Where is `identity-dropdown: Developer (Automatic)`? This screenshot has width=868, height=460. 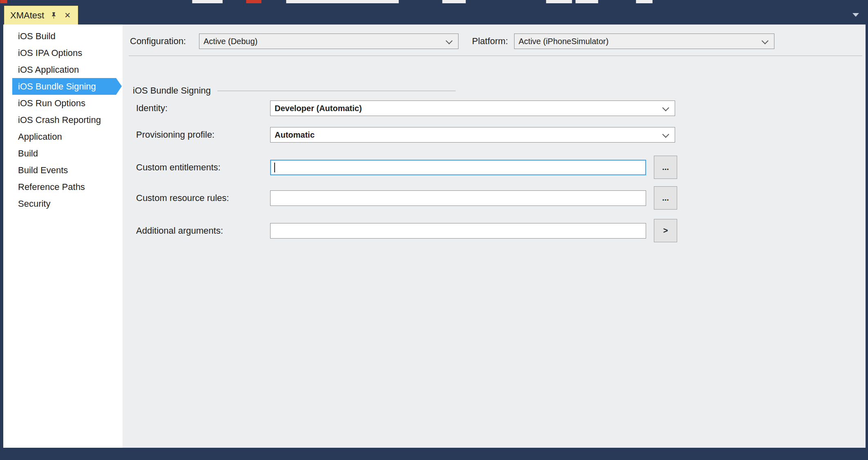 identity-dropdown: Developer (Automatic) is located at coordinates (472, 108).